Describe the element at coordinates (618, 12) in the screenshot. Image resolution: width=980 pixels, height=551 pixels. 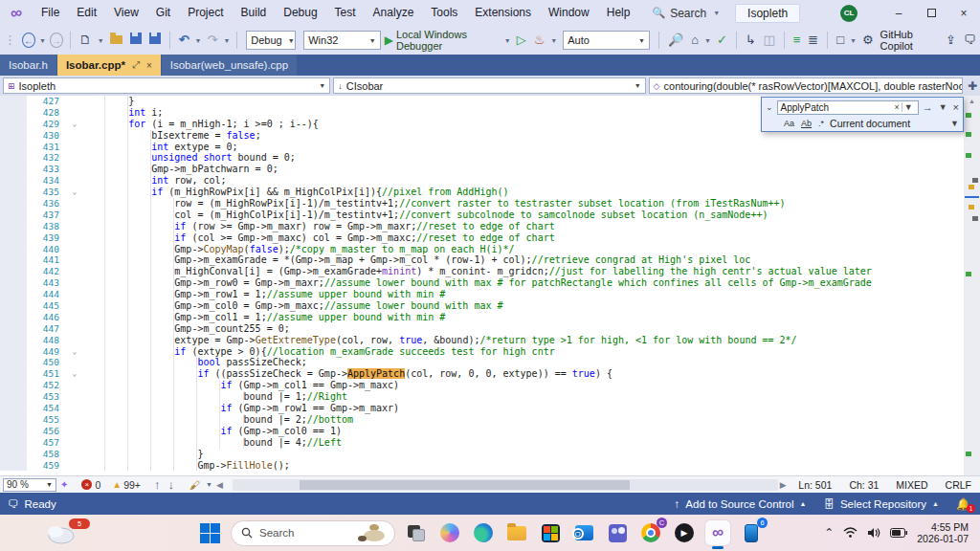
I see `menu-item-help: Help` at that location.